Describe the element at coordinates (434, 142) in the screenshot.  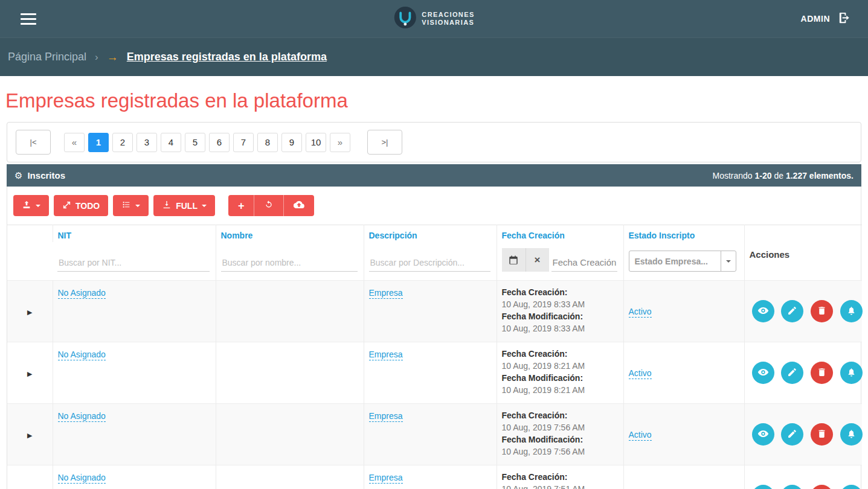
I see `pagination: |< « 1 2 3 4 5 6 7 8 9 10 » >|` at that location.